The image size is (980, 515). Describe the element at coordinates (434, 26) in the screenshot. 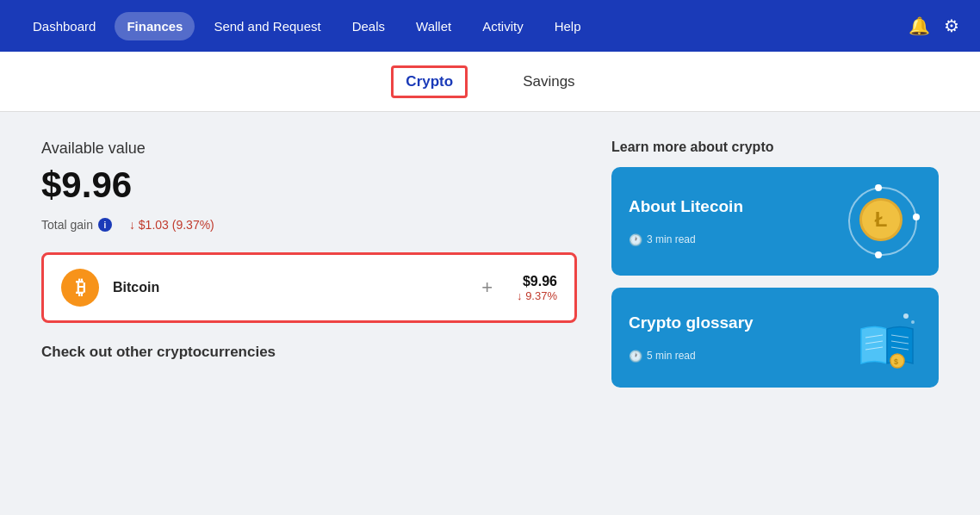

I see `nav-item-wallet: Wallet` at that location.